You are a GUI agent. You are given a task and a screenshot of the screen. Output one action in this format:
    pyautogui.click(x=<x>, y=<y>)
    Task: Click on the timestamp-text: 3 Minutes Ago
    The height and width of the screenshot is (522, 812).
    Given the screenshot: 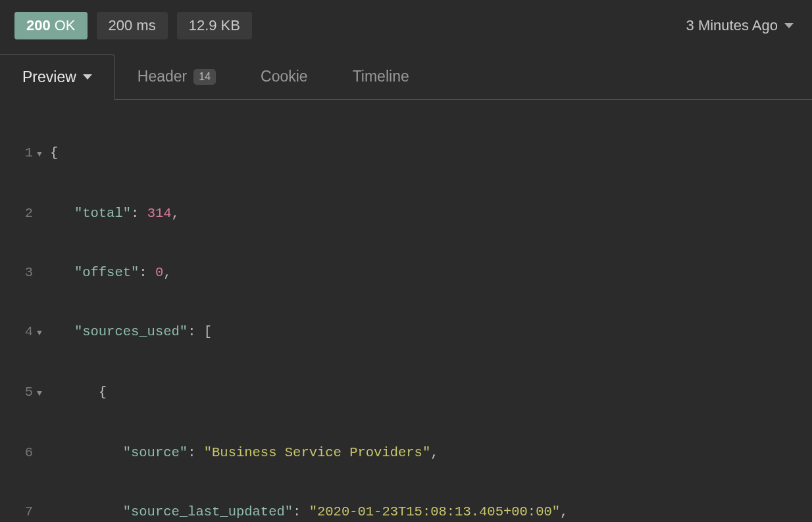 What is the action you would take?
    pyautogui.click(x=732, y=26)
    